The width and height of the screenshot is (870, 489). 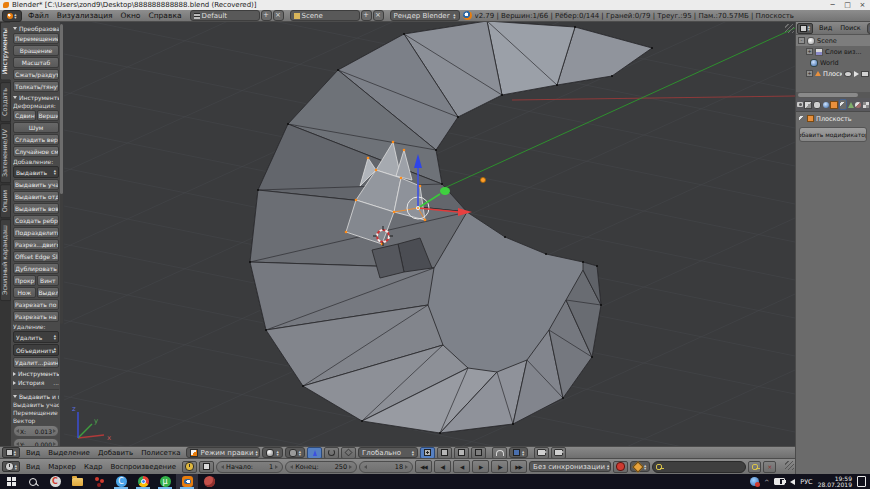 What do you see at coordinates (36, 184) in the screenshot?
I see `mesh-tool-button: Выдавить участ...` at bounding box center [36, 184].